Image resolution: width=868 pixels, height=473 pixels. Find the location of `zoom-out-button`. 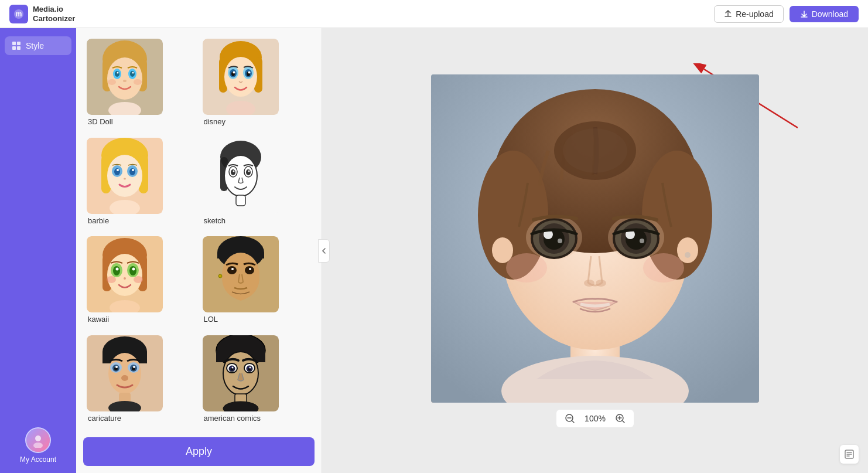

zoom-out-button is located at coordinates (570, 418).